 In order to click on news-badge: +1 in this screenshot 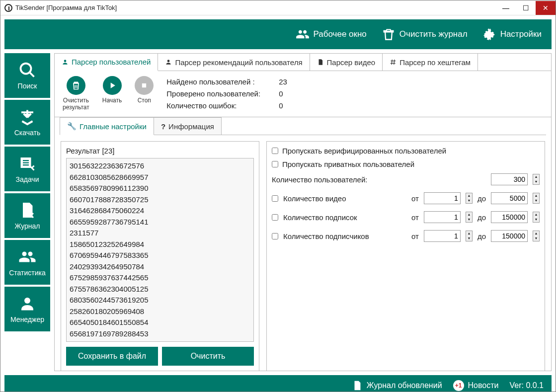, I will do `click(459, 386)`.